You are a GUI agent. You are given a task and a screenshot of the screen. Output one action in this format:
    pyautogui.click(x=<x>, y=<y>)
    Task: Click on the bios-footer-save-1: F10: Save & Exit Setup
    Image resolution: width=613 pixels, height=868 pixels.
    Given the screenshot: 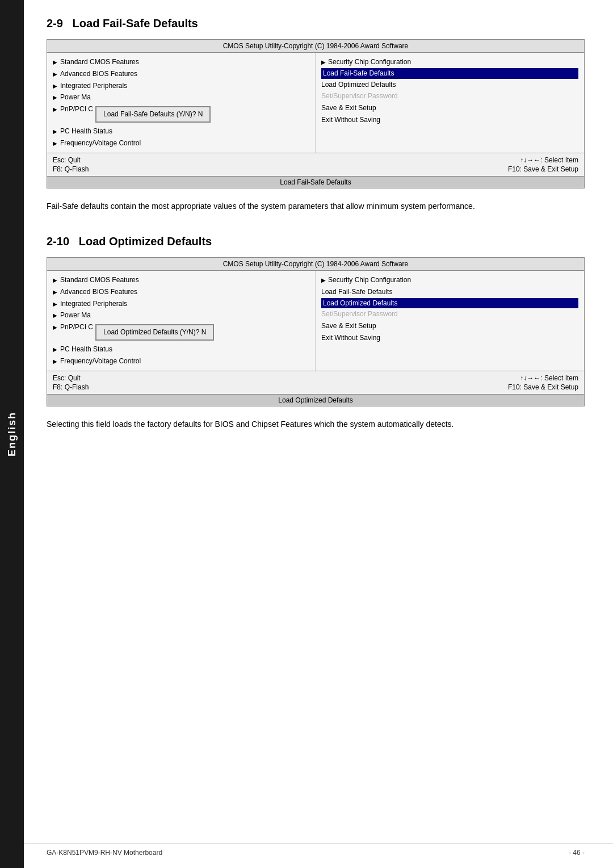 What is the action you would take?
    pyautogui.click(x=543, y=169)
    